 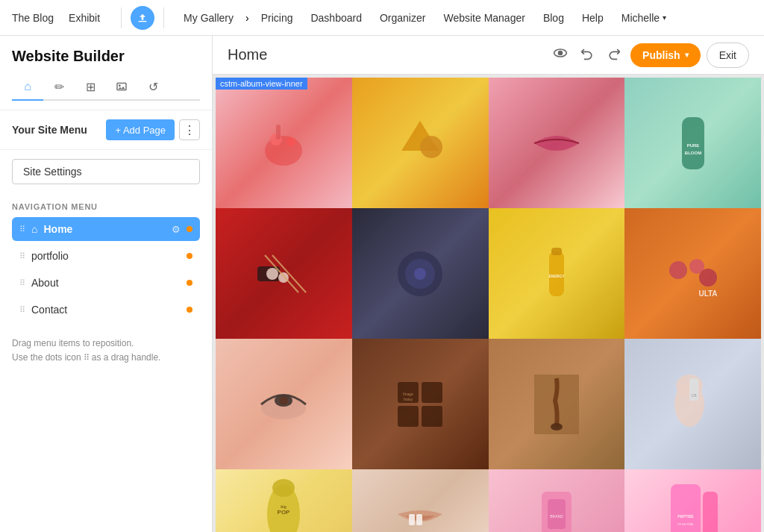 I want to click on drag-hint: Drag menu items to reposition., so click(x=106, y=343).